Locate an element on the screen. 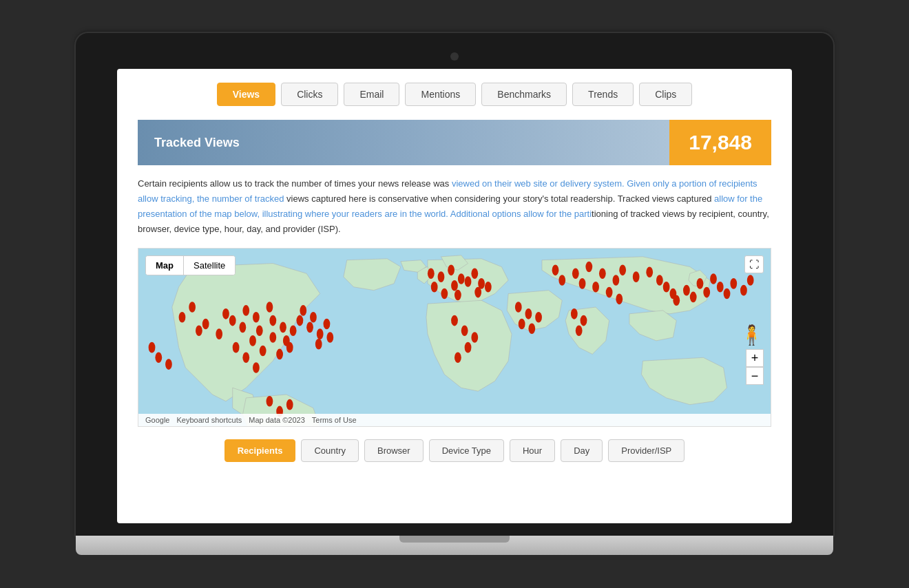 This screenshot has width=909, height=588. tab-views: Views is located at coordinates (247, 94).